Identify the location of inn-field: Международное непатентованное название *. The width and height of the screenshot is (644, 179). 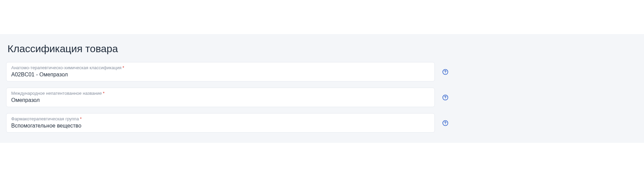
(220, 98).